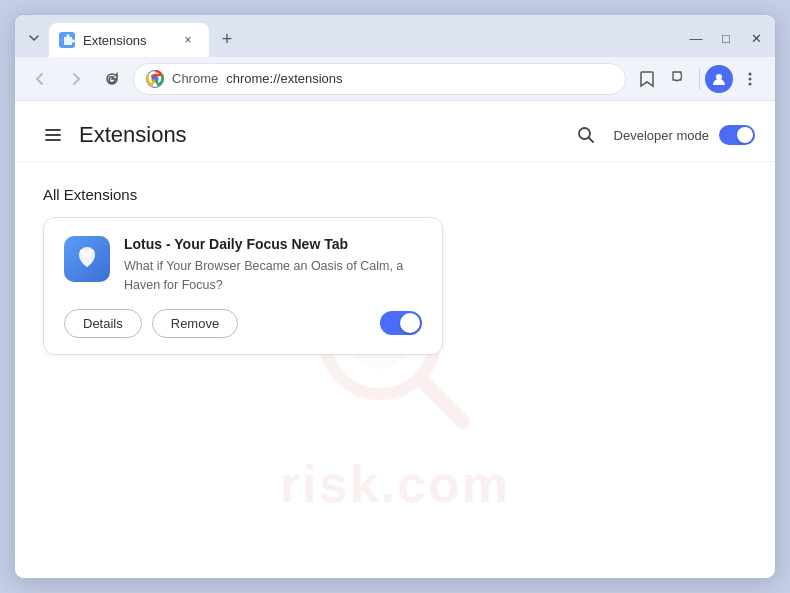 The width and height of the screenshot is (790, 593). Describe the element at coordinates (227, 39) in the screenshot. I see `new-tab-btn: +` at that location.